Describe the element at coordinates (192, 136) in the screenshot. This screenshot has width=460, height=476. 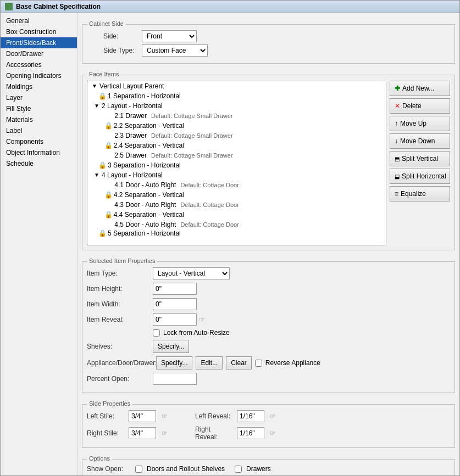
I see `tree-item-style: Default: Cottage Small Drawer` at that location.